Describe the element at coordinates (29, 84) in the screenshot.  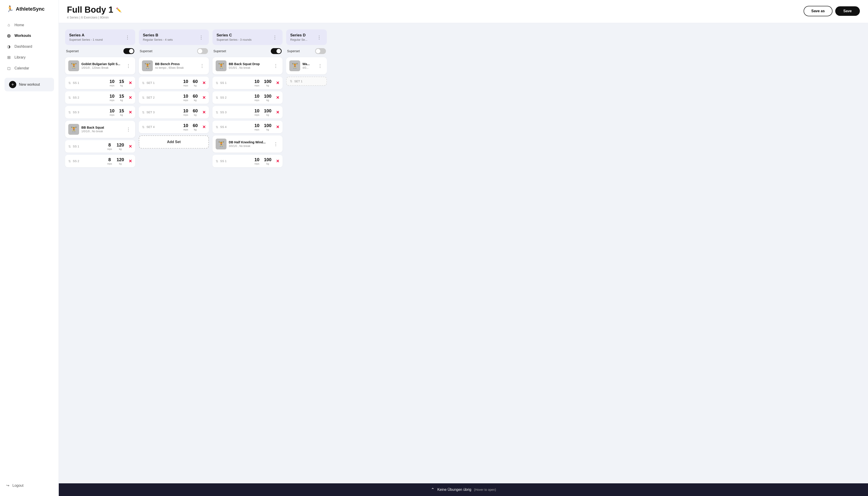
I see `new-workout-button: + New workout` at that location.